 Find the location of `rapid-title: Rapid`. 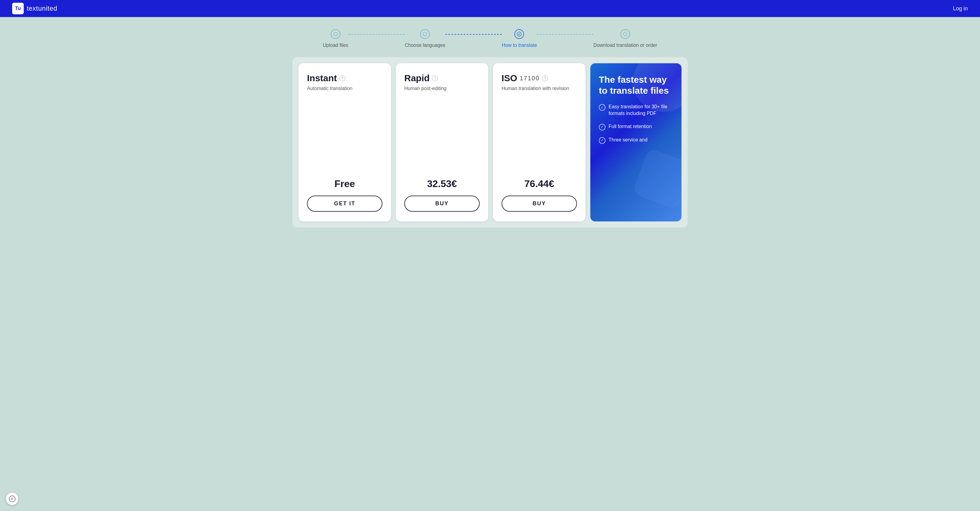

rapid-title: Rapid is located at coordinates (417, 78).